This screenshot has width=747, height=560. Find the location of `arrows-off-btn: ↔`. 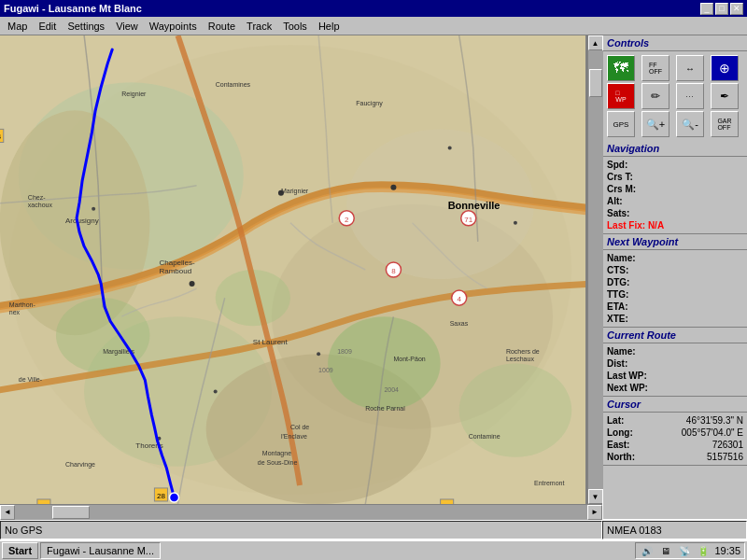

arrows-off-btn: ↔ is located at coordinates (690, 68).